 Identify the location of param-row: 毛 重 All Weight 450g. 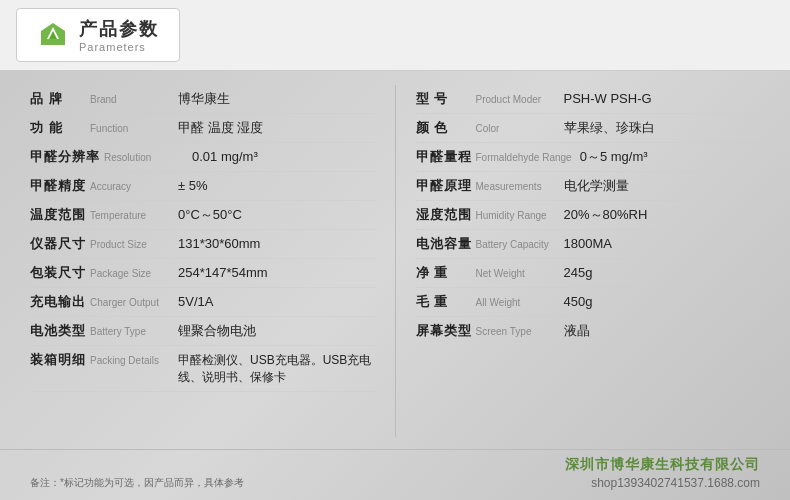
(588, 302).